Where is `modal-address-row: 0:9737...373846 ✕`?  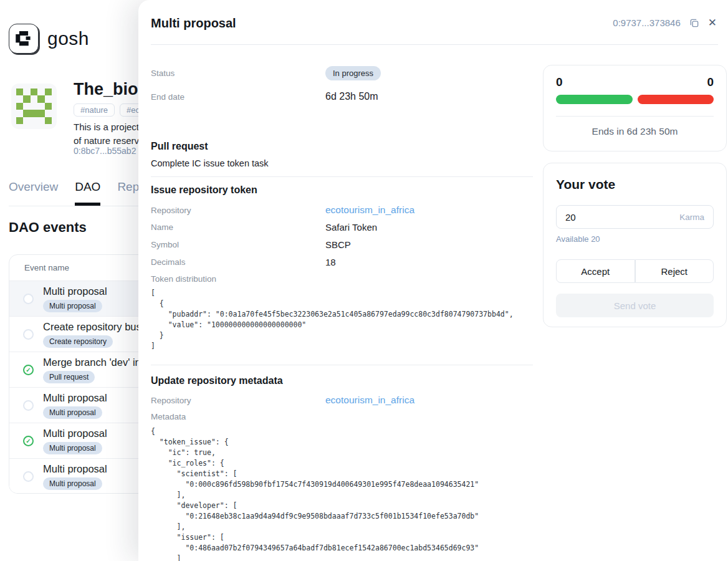
modal-address-row: 0:9737...373846 ✕ is located at coordinates (664, 22).